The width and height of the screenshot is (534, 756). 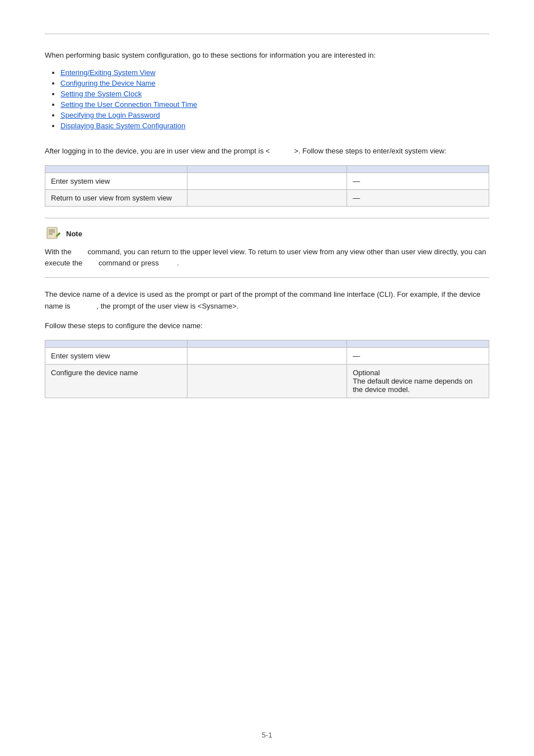 I want to click on page-number: 5-1, so click(x=268, y=735).